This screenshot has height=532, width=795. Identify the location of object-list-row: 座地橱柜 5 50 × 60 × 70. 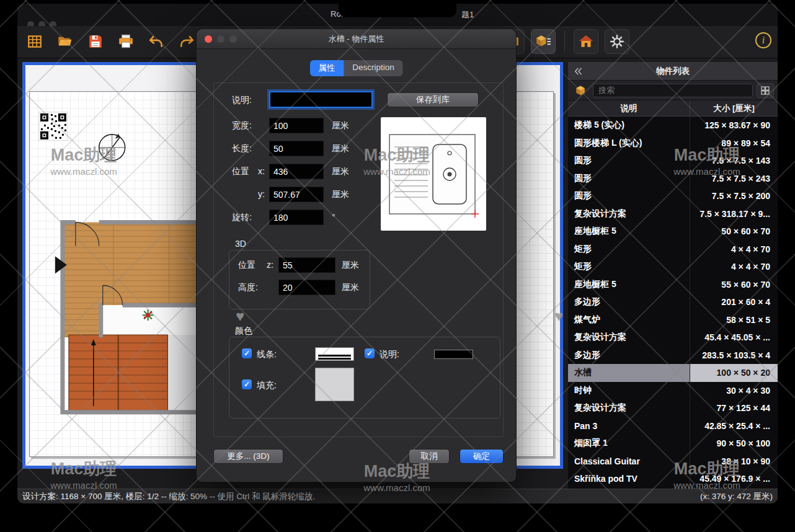
(673, 232).